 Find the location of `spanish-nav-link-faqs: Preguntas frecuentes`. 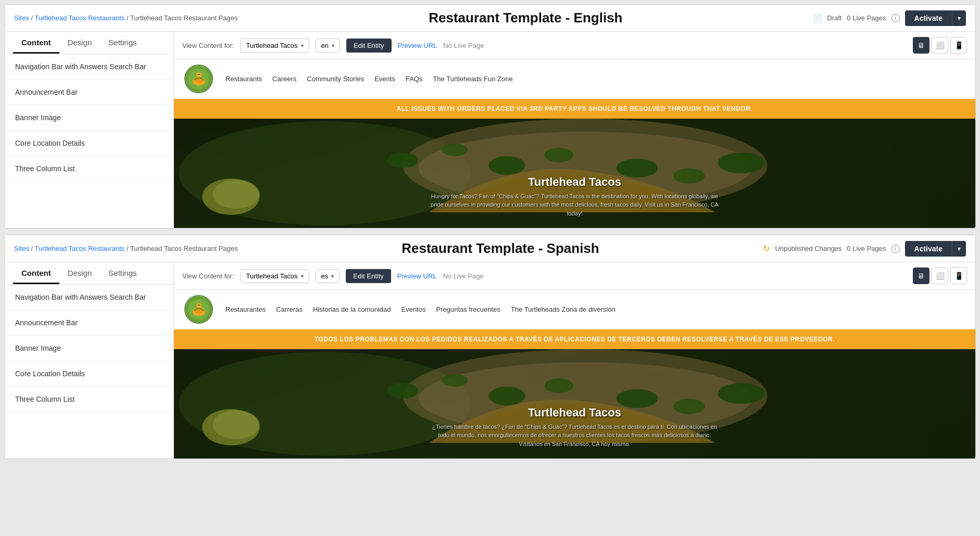

spanish-nav-link-faqs: Preguntas frecuentes is located at coordinates (468, 309).